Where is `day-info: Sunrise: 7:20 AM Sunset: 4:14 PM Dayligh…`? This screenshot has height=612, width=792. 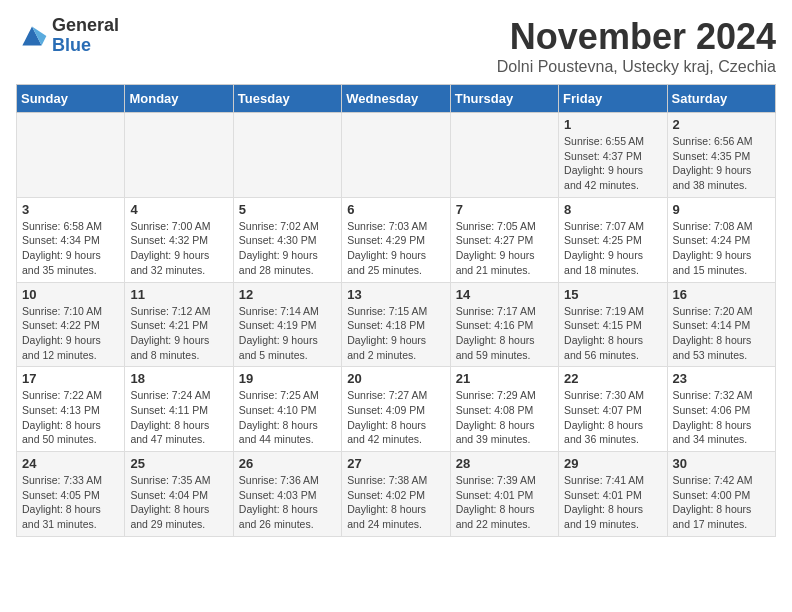
day-info: Sunrise: 7:20 AM Sunset: 4:14 PM Dayligh… is located at coordinates (722, 334).